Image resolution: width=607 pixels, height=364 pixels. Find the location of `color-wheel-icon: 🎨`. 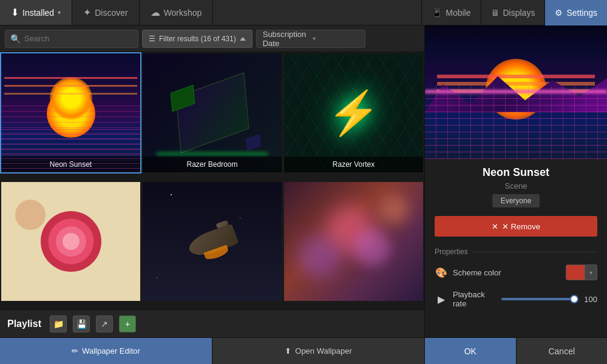

color-wheel-icon: 🎨 is located at coordinates (441, 272).